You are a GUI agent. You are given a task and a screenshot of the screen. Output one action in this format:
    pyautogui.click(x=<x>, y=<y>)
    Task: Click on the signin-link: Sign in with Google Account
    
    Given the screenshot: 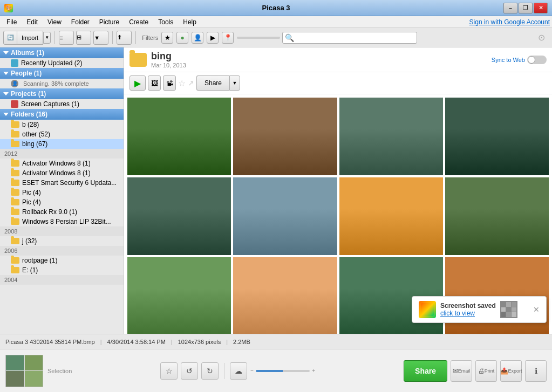 What is the action you would take?
    pyautogui.click(x=509, y=22)
    